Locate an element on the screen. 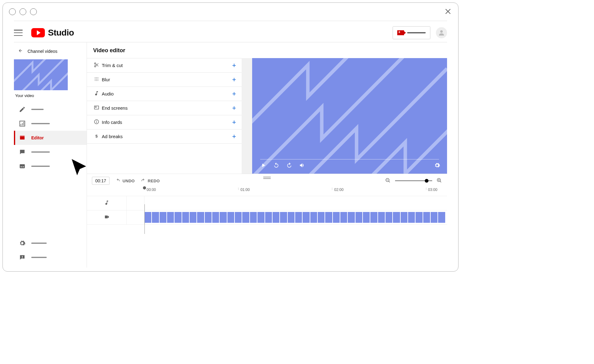  sidebar-item-feedback is located at coordinates (50, 257).